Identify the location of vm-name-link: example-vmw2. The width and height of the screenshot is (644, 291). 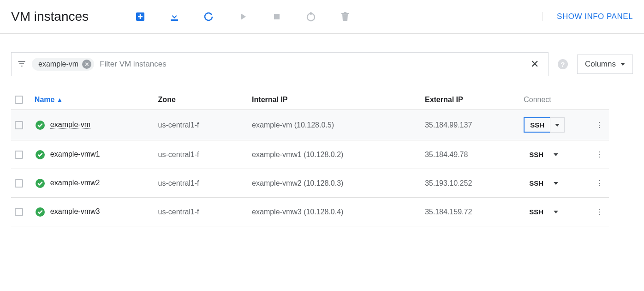
(75, 183).